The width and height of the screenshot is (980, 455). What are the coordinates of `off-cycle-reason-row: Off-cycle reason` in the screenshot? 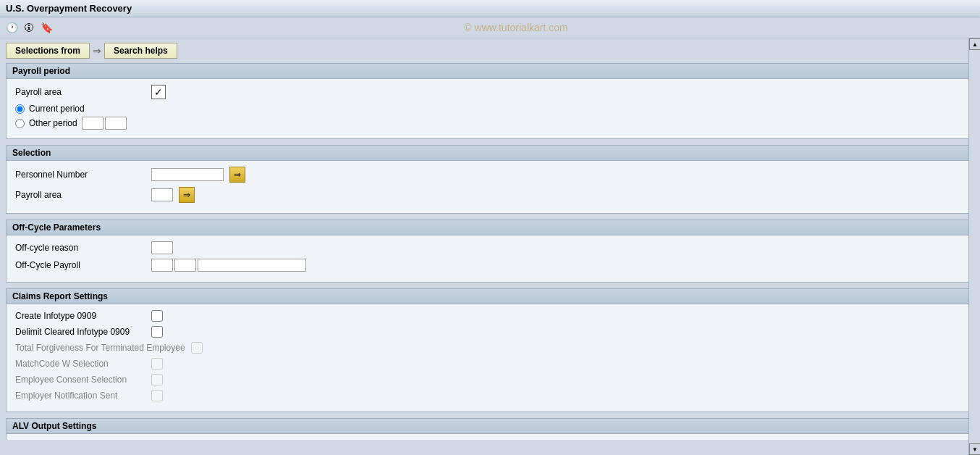 It's located at (490, 248).